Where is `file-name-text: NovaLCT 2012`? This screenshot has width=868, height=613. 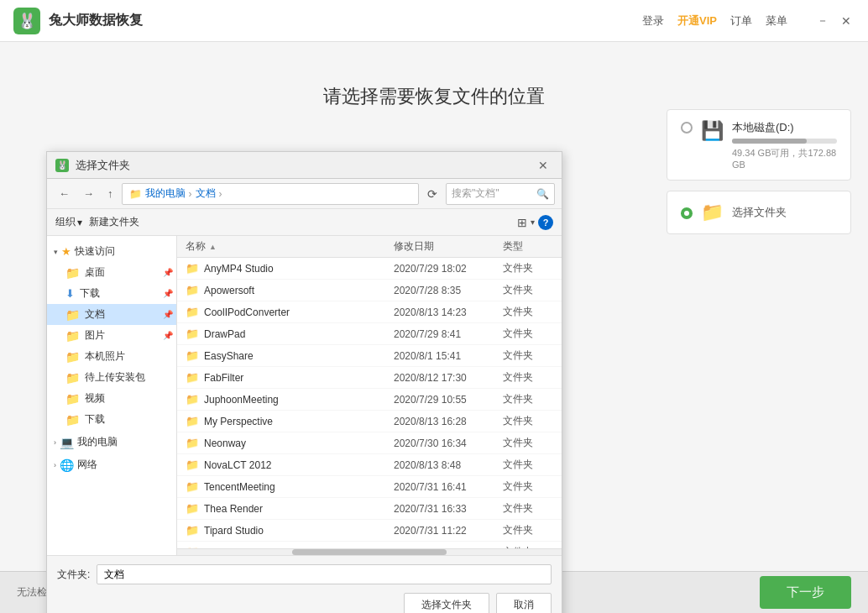
file-name-text: NovaLCT 2012 is located at coordinates (238, 465).